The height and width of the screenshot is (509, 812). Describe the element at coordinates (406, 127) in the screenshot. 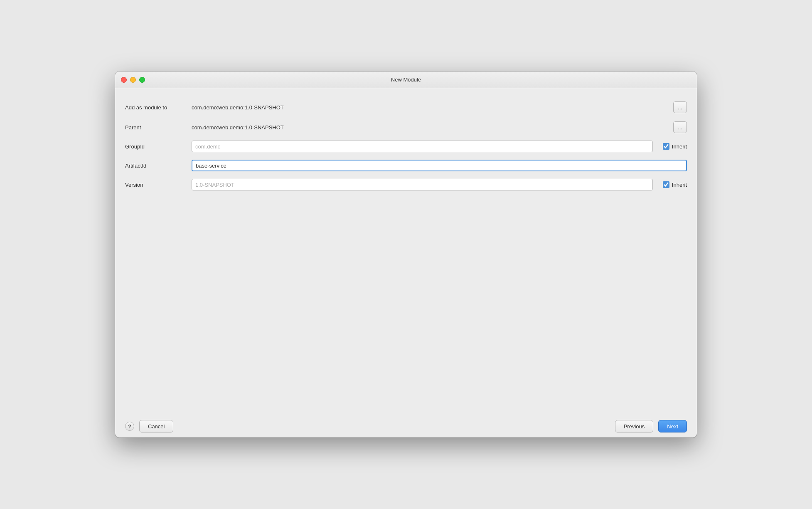

I see `parent-row: Parent com.demo:web.demo:1.0-SNAPSHOT ..…` at that location.